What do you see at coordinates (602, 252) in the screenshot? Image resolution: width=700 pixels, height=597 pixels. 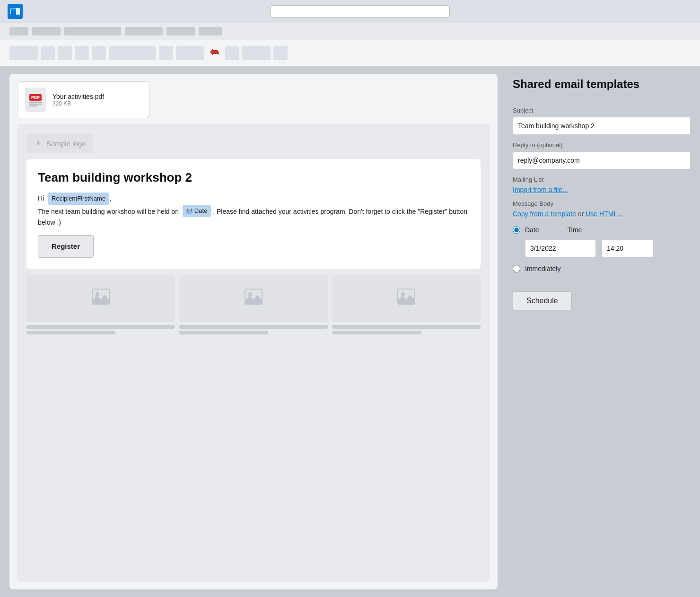 I see `schedule-section: Date Time Immediately` at bounding box center [602, 252].